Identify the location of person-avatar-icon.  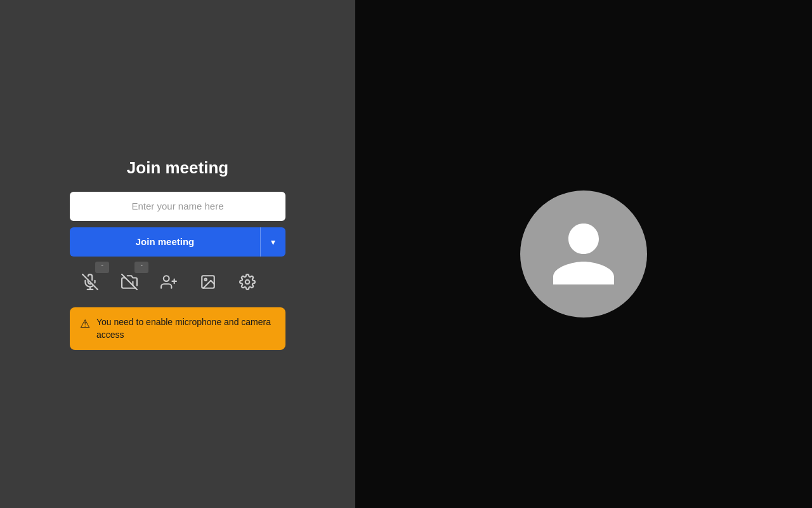
(584, 254).